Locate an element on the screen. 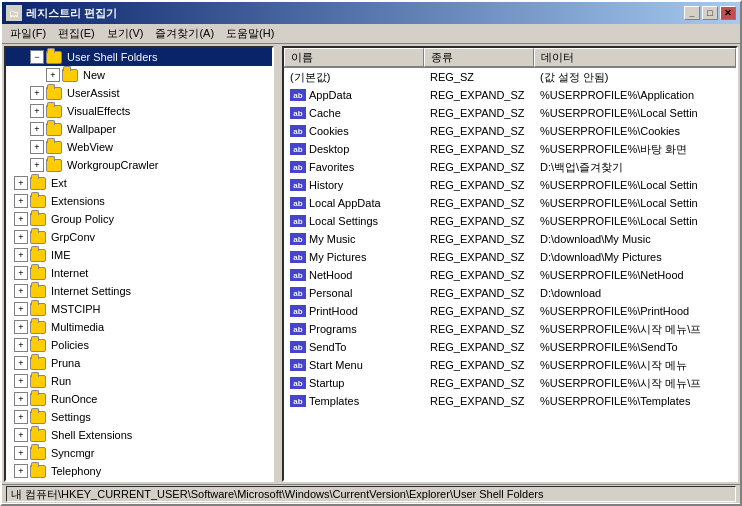 The image size is (742, 506). menu-item-h: 도움말(H) is located at coordinates (250, 34).